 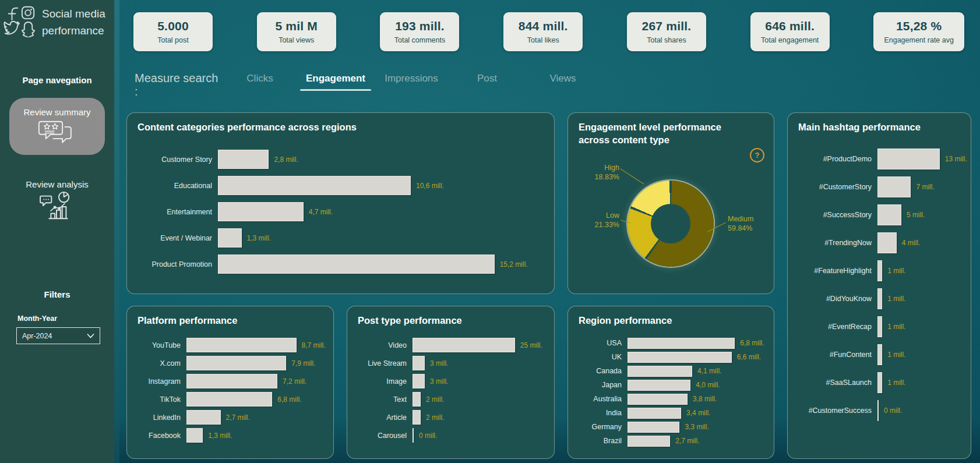 I want to click on kpi-value: 267 mill., so click(x=667, y=26).